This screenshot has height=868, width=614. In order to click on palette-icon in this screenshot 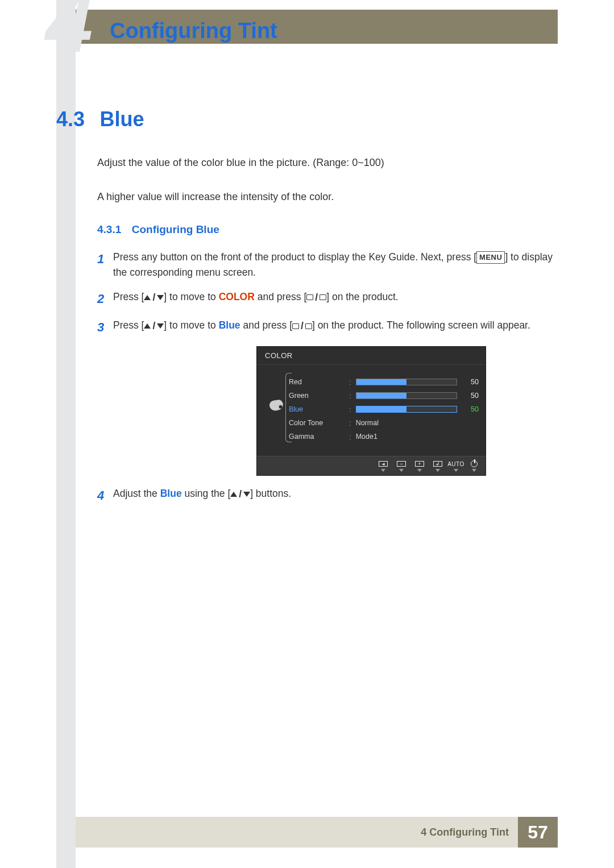, I will do `click(276, 405)`.